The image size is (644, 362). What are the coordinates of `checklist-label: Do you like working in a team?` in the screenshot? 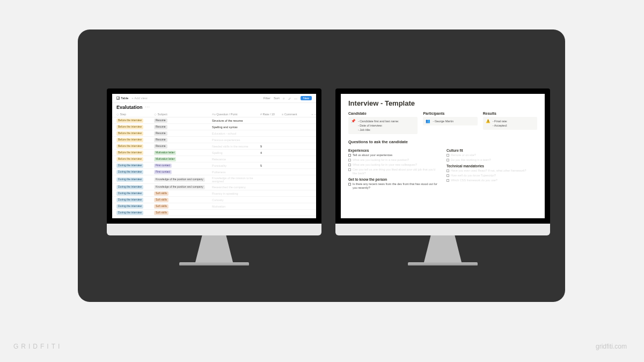 It's located at (471, 160).